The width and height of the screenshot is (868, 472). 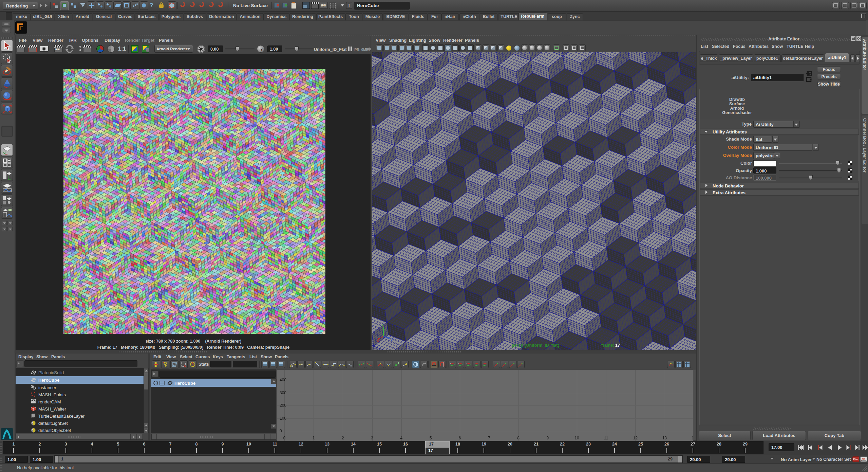 I want to click on svg-text: Z, so click(x=392, y=340).